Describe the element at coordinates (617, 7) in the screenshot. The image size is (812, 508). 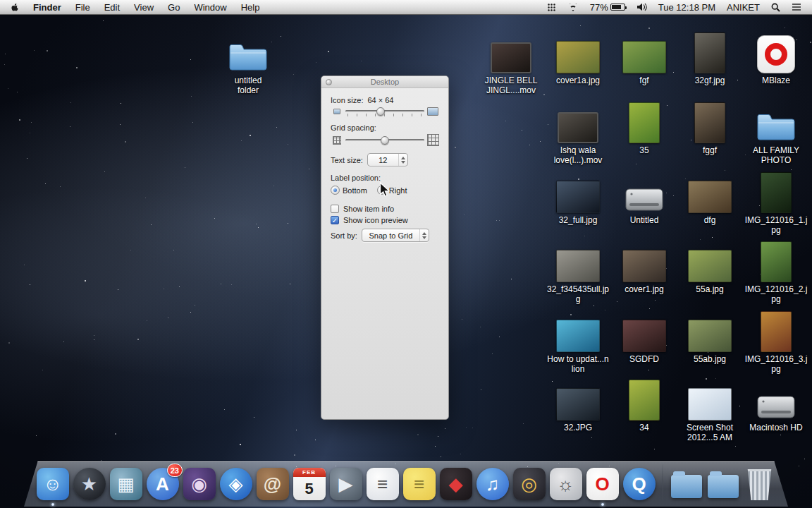
I see `battery-icon` at that location.